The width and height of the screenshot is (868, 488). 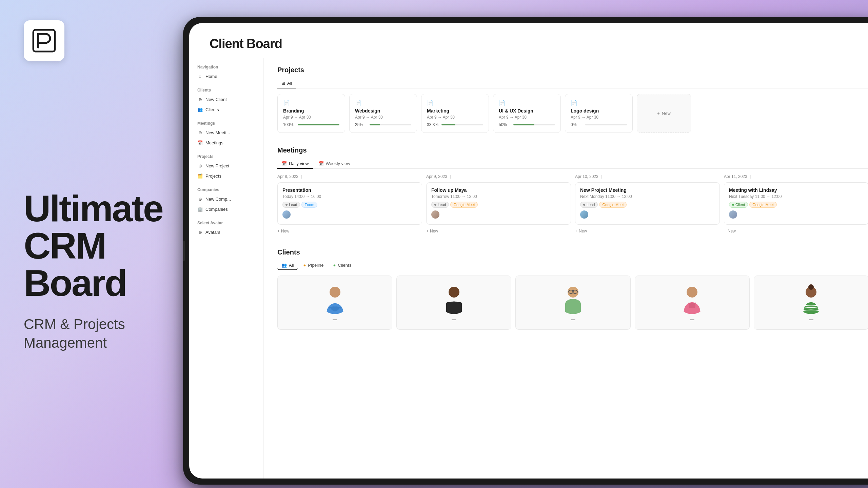 I want to click on progress-bar-branding, so click(x=319, y=125).